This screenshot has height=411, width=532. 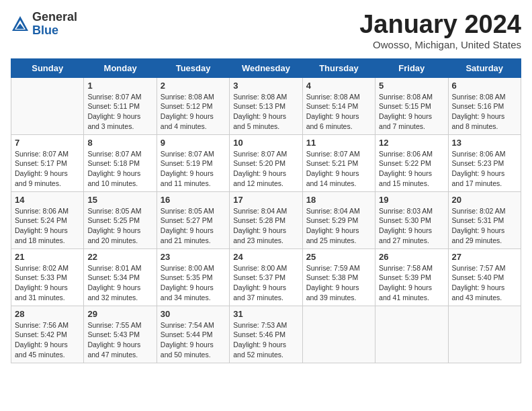 What do you see at coordinates (484, 68) in the screenshot?
I see `weekday-header-saturday: Saturday` at bounding box center [484, 68].